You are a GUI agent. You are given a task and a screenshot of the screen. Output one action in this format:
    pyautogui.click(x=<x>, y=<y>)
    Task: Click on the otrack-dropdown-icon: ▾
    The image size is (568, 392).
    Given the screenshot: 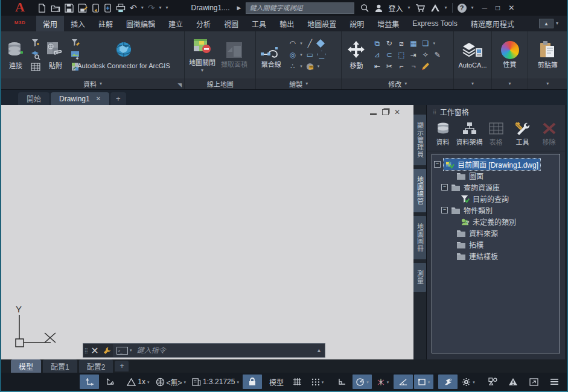 What is the action you would take?
    pyautogui.click(x=388, y=382)
    